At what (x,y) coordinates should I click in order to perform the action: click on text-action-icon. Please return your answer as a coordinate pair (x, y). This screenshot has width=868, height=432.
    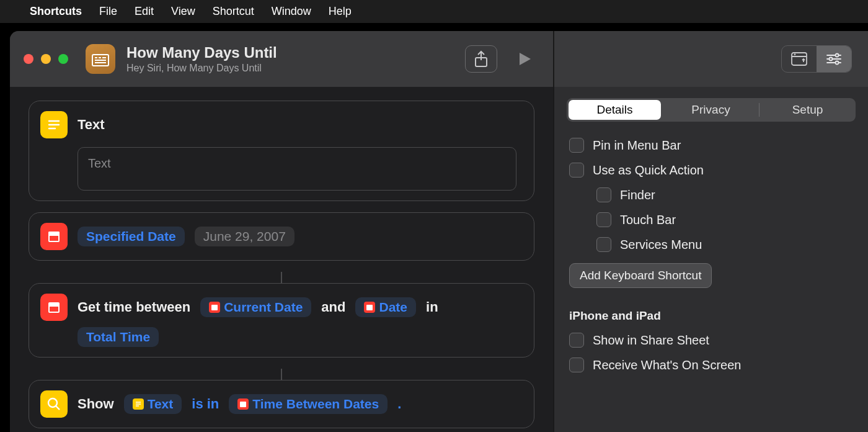
    Looking at the image, I should click on (54, 125).